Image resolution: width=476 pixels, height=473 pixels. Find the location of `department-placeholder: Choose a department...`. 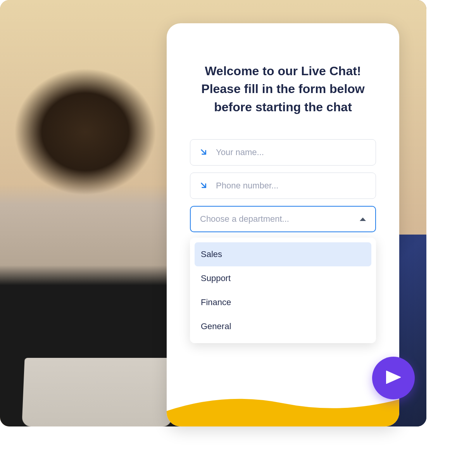

department-placeholder: Choose a department... is located at coordinates (245, 219).